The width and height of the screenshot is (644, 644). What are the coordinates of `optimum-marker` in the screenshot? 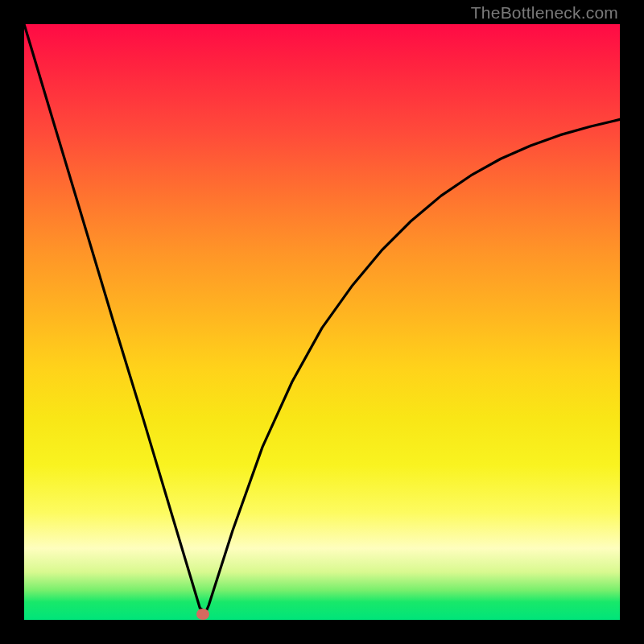 It's located at (203, 614).